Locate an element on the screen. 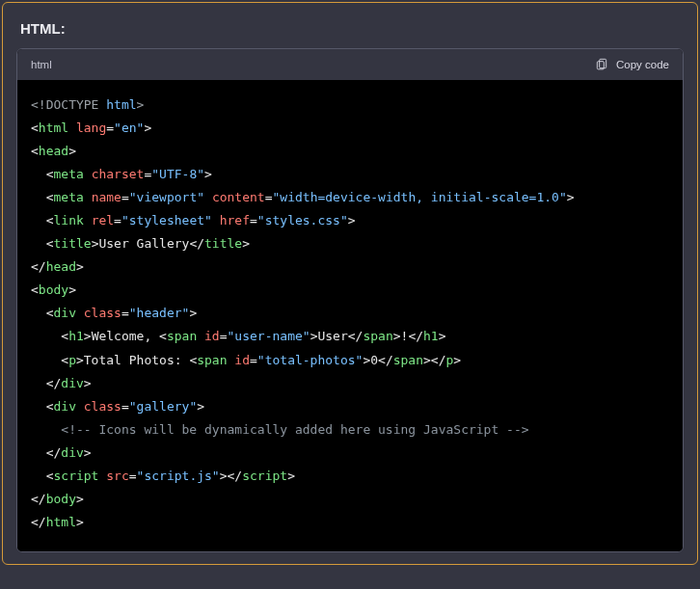  copy-code-button: Copy code is located at coordinates (633, 65).